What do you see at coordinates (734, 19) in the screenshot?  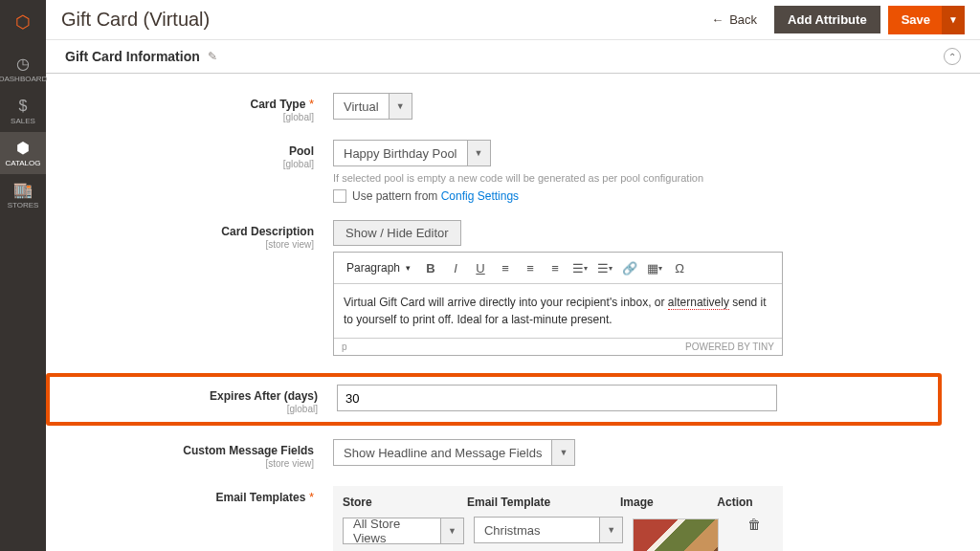 I see `back-button: ← Back` at bounding box center [734, 19].